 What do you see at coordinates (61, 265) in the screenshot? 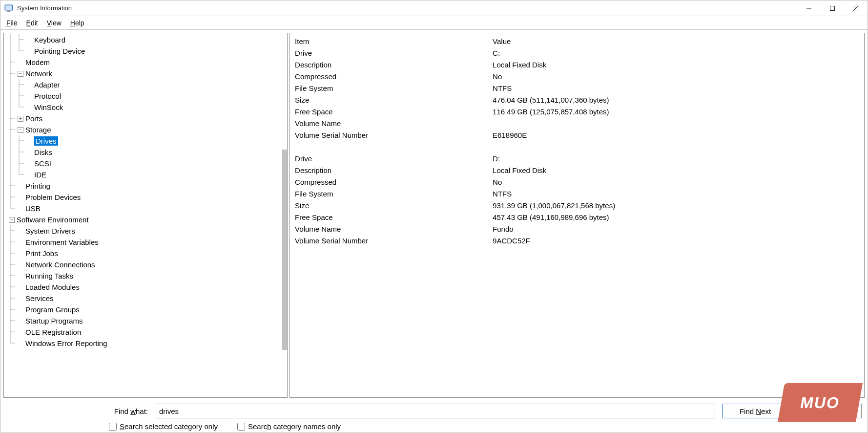
I see `tree-label: Network Connections` at bounding box center [61, 265].